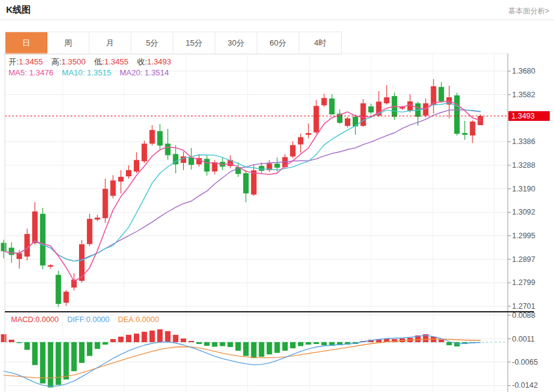  What do you see at coordinates (524, 283) in the screenshot?
I see `price-axis-label: 1.2799` at bounding box center [524, 283].